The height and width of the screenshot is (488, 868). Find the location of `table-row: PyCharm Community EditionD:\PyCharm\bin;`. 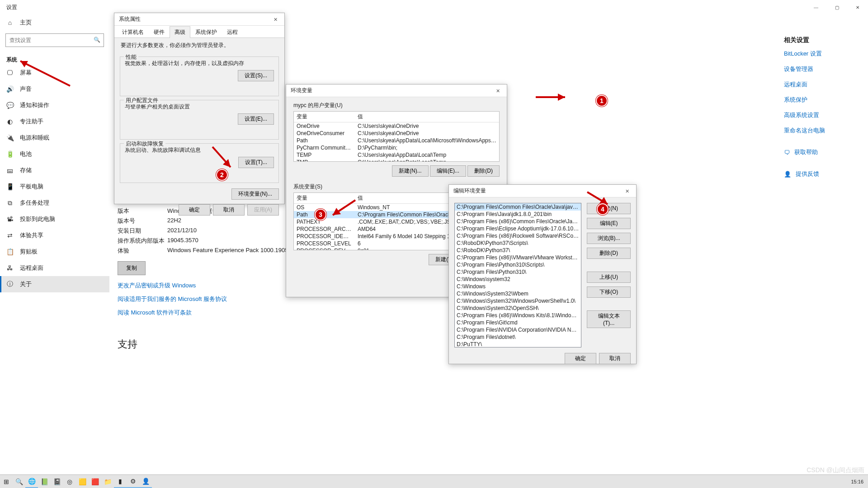

table-row: PyCharm Community EditionD:\PyCharm\bin; is located at coordinates (396, 148).